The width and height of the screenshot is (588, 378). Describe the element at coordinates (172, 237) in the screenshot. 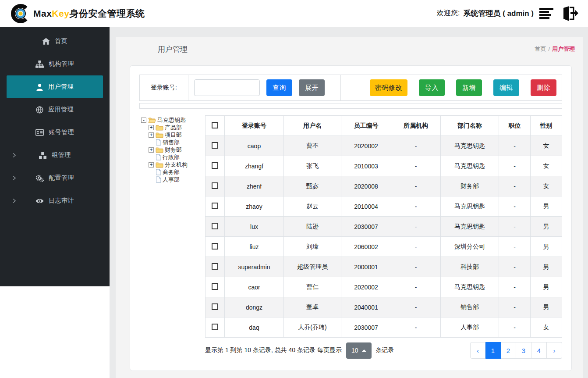

I see `org-tree: -马克思钥匙+产品部+项目部销售部+财务部行政部+分支机构商务部人事部` at that location.